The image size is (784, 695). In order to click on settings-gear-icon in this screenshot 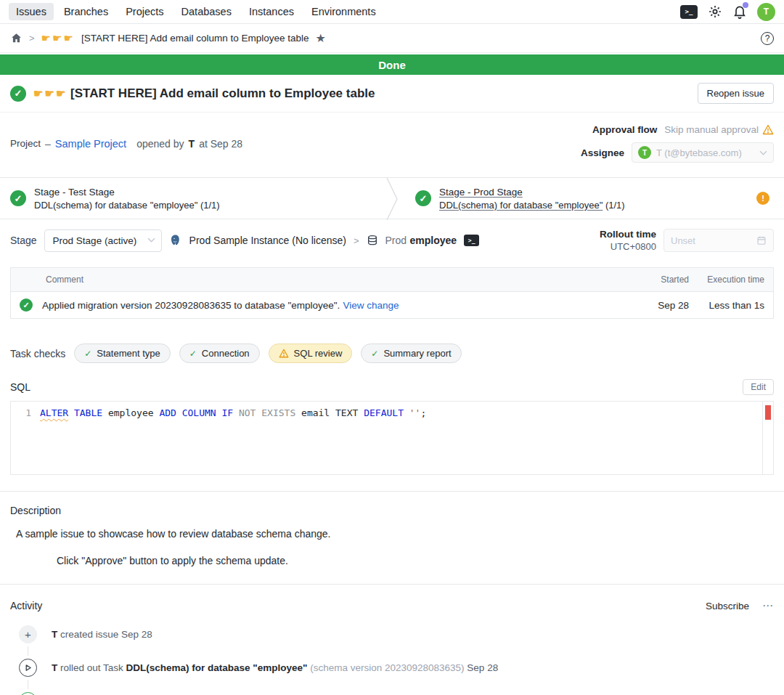, I will do `click(715, 12)`.